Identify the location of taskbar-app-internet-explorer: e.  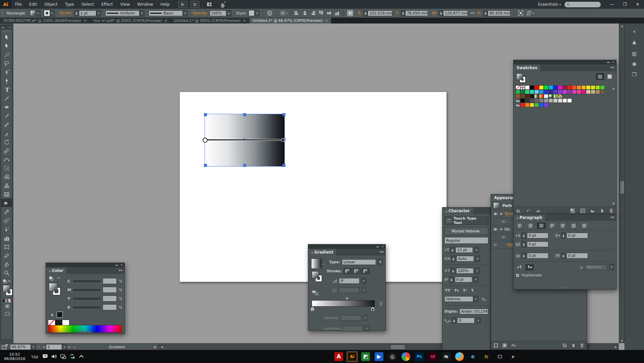
(473, 357).